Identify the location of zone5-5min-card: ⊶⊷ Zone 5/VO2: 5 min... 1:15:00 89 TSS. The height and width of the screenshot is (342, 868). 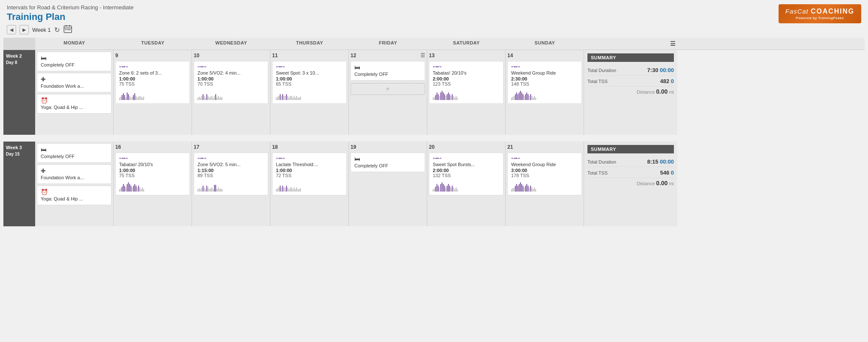
(231, 174).